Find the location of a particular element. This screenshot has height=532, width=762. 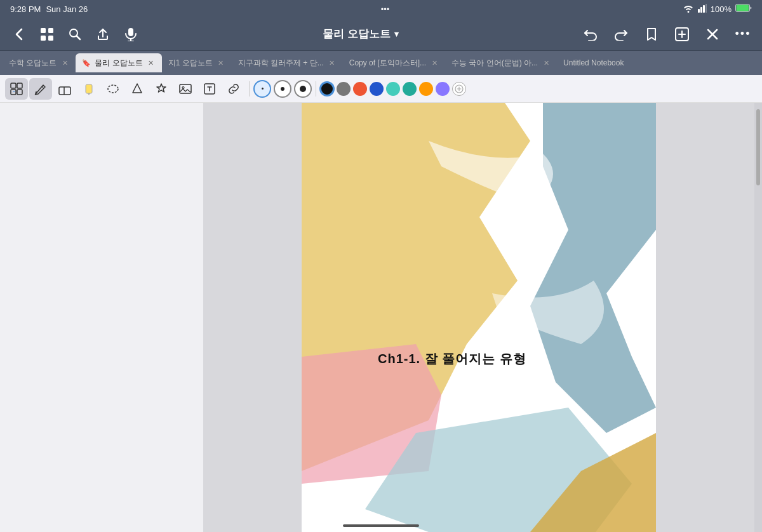

color-gray is located at coordinates (344, 89).